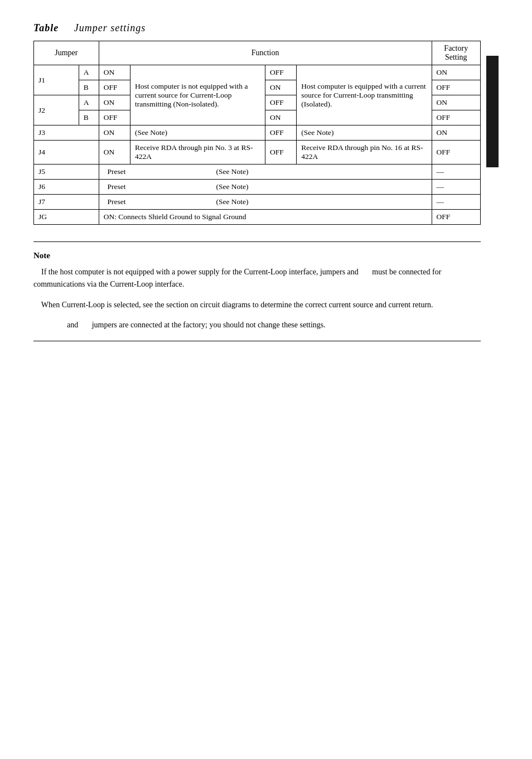  Describe the element at coordinates (67, 54) in the screenshot. I see `header-jumper: Jumper` at that location.